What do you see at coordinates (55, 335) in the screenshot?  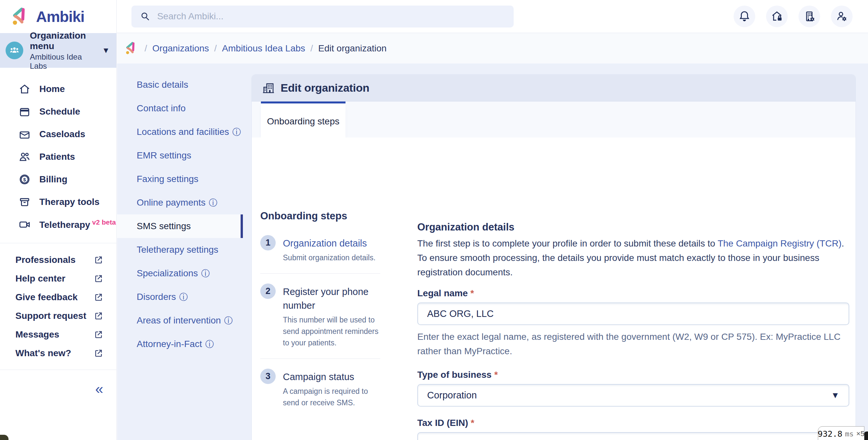 I see `sidebar-link-label: Messages` at bounding box center [55, 335].